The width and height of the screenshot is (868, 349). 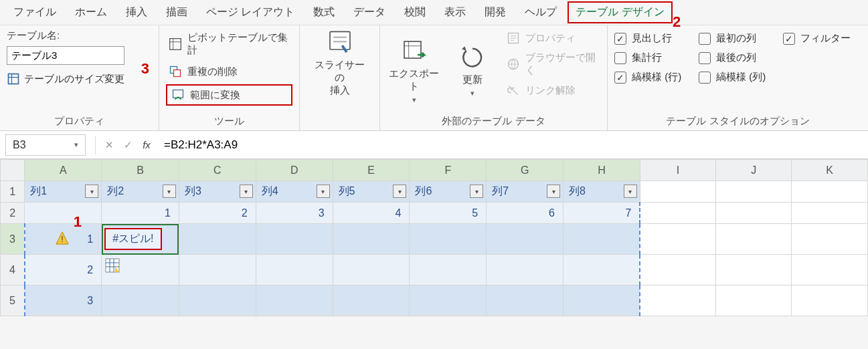 I want to click on enter-formula-button: ✓, so click(x=128, y=145).